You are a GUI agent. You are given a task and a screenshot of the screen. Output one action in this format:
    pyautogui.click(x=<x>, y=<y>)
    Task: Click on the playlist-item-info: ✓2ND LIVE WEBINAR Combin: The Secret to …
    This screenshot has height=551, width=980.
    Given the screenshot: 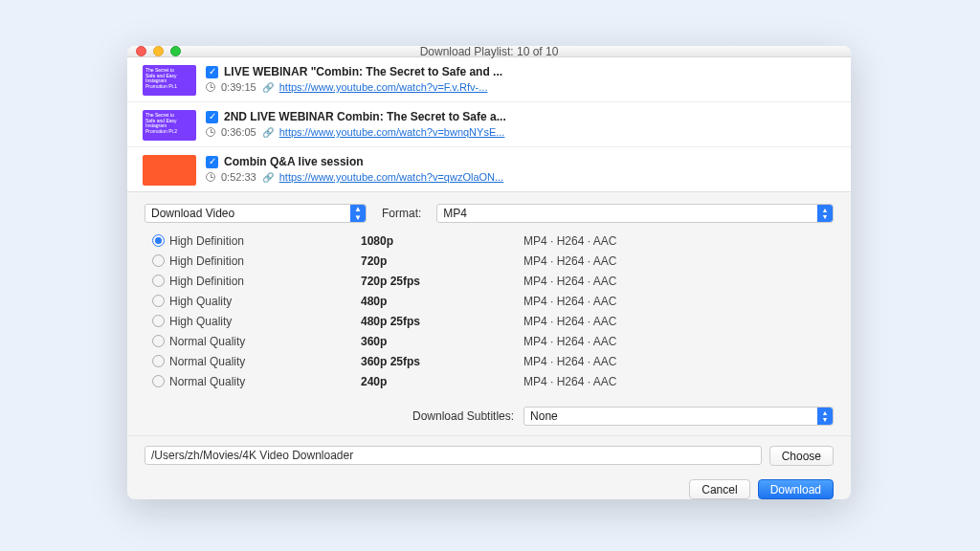 What is the action you would take?
    pyautogui.click(x=356, y=125)
    